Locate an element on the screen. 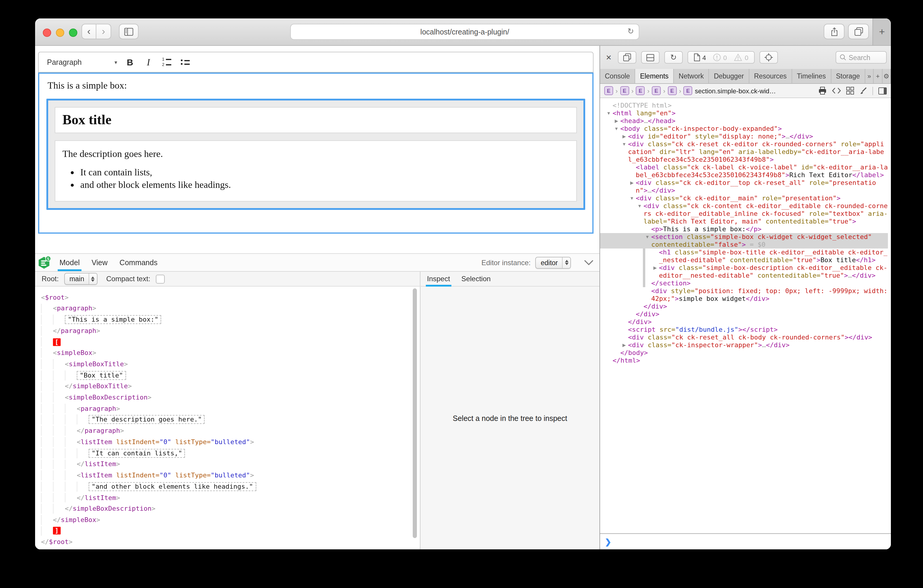 This screenshot has height=588, width=923. panel-tab-selection: Selection is located at coordinates (476, 279).